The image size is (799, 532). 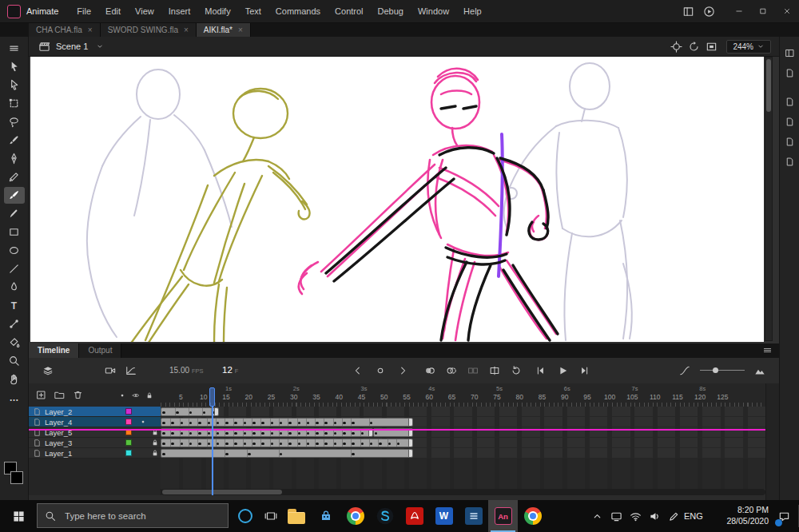 I want to click on oval-tool, so click(x=14, y=251).